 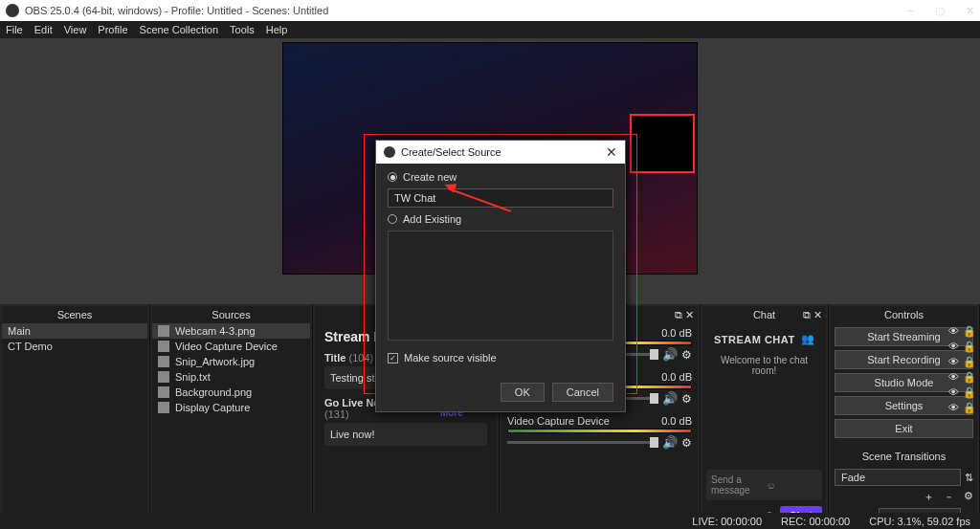 I want to click on scene-item: CT Demo, so click(x=75, y=346).